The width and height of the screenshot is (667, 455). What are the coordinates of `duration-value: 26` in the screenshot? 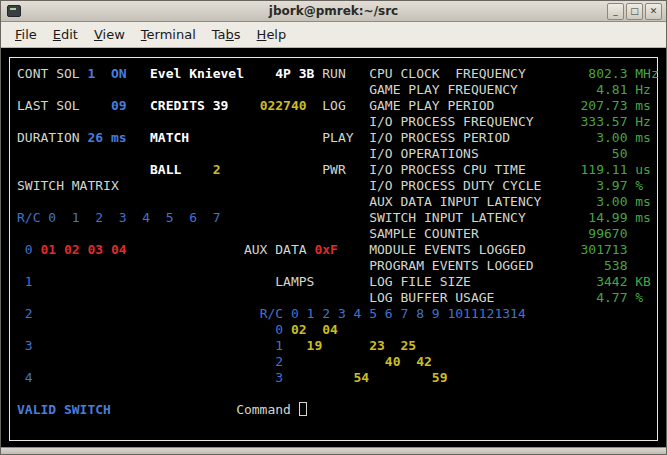 It's located at (95, 138).